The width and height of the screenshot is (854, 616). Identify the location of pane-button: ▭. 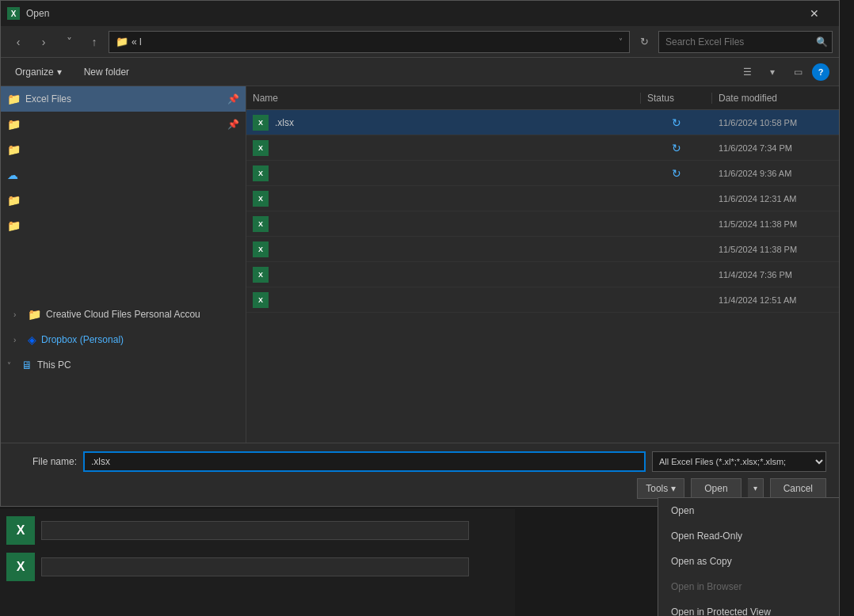
(798, 72).